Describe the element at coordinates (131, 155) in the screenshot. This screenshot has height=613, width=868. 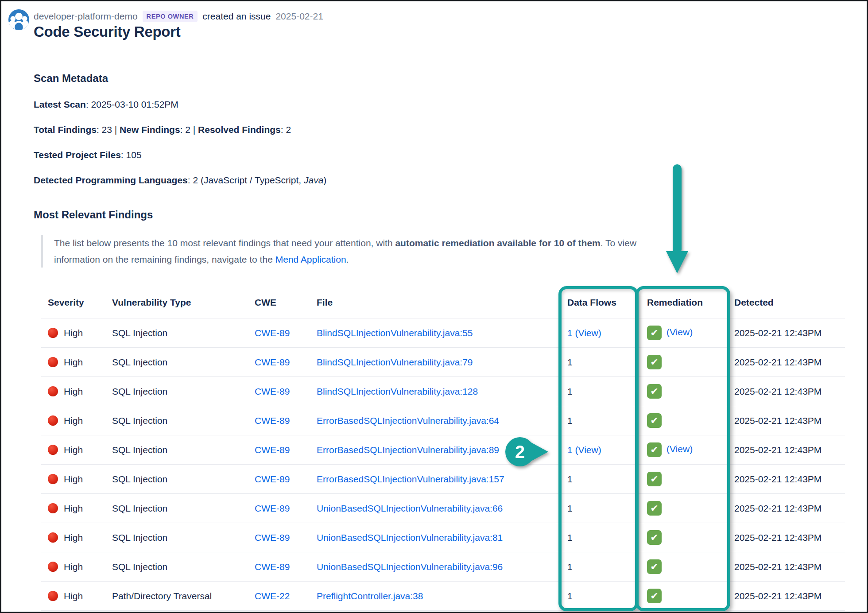
I see `tested-files-value: : 105` at that location.